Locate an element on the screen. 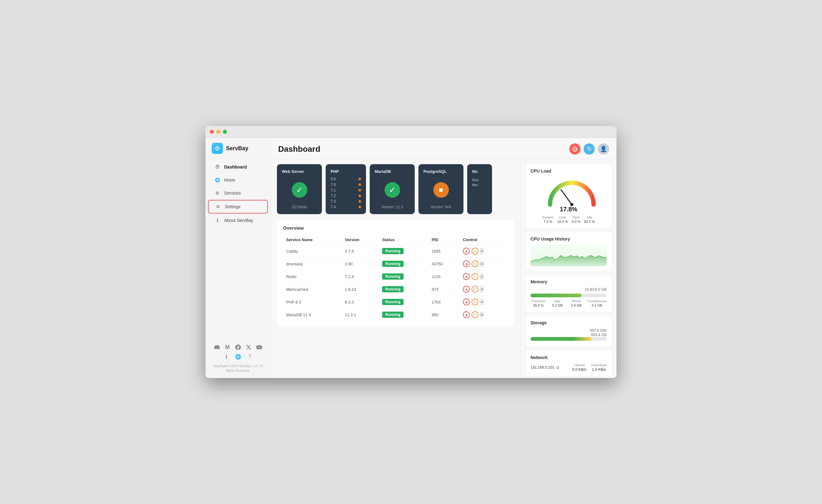 Image resolution: width=822 pixels, height=504 pixels. stop-button-5: ■ is located at coordinates (466, 315).